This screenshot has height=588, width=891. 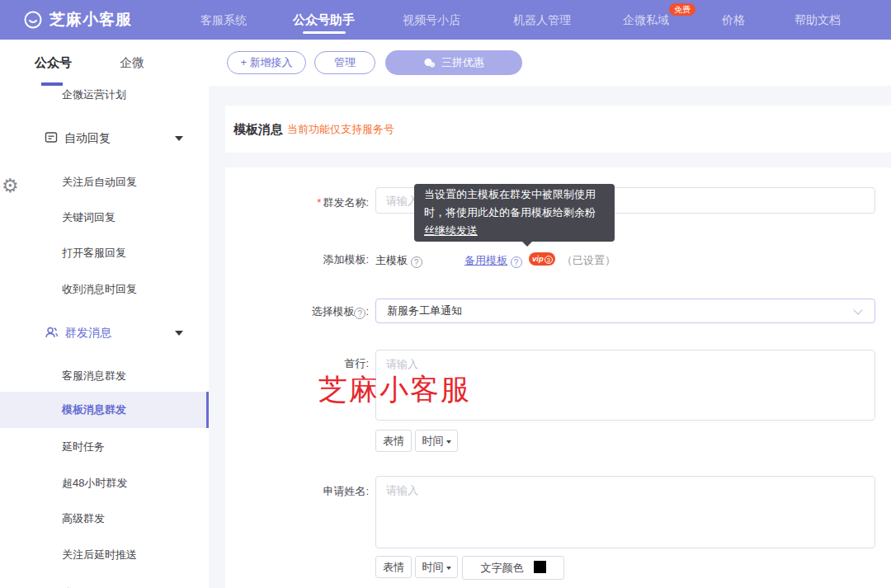 What do you see at coordinates (646, 20) in the screenshot?
I see `nav-item-qiwei-siyu: 企微私域免费` at bounding box center [646, 20].